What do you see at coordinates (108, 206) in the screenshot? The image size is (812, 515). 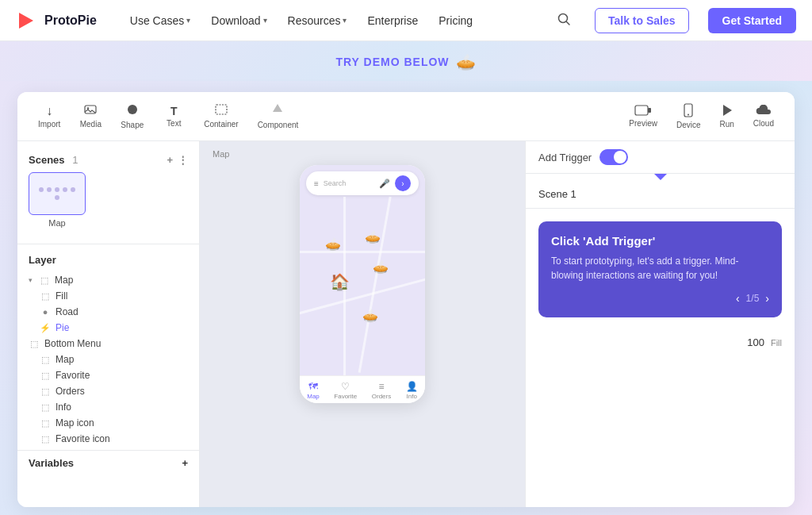 I see `scene-thumb-area: Map` at bounding box center [108, 206].